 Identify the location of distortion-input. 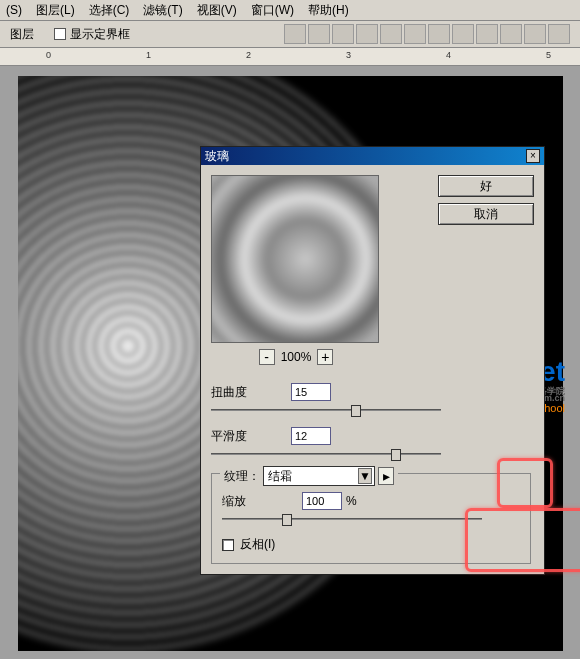
(311, 392).